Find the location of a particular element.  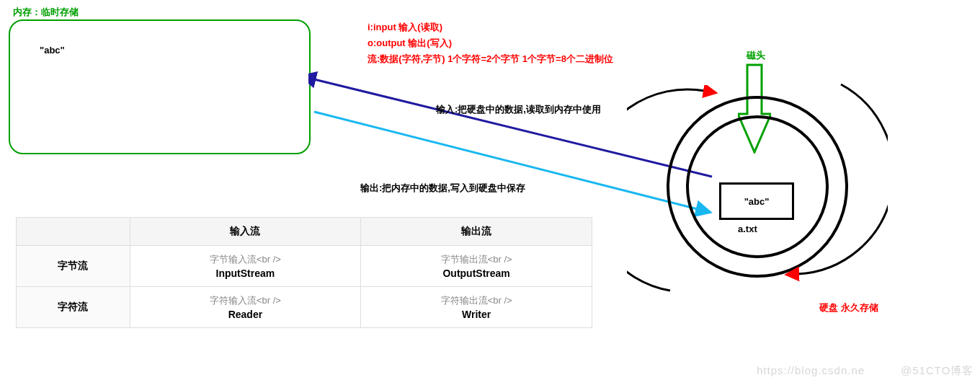

row-byte: 字节流 is located at coordinates (74, 267).